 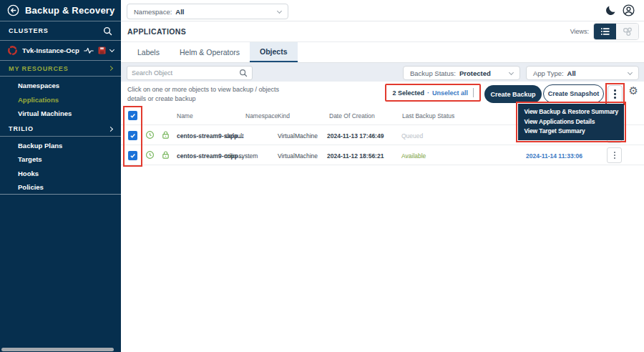 What do you see at coordinates (157, 31) in the screenshot?
I see `page-title: APPLICATIONS` at bounding box center [157, 31].